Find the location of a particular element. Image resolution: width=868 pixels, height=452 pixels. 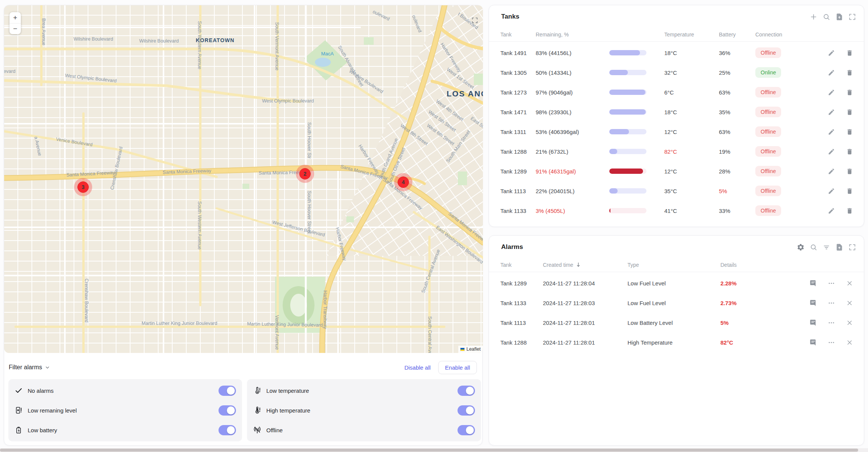

enable-all-button: Enable all is located at coordinates (458, 367).